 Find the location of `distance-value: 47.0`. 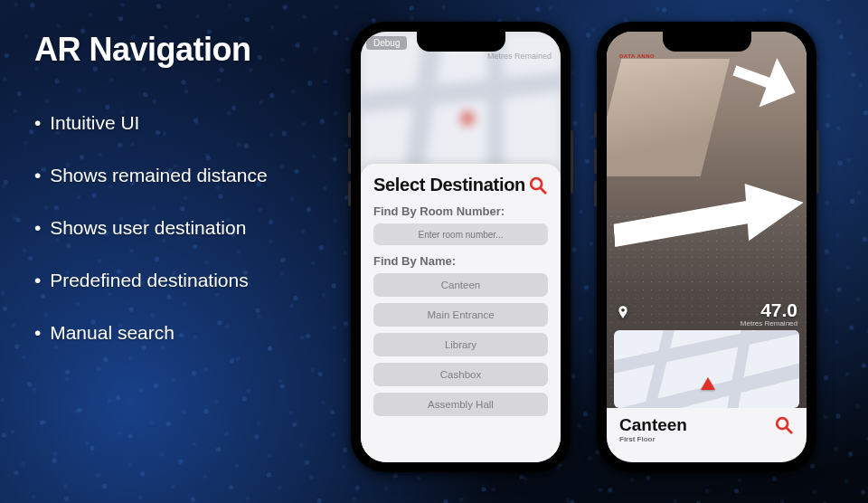

distance-value: 47.0 is located at coordinates (769, 310).